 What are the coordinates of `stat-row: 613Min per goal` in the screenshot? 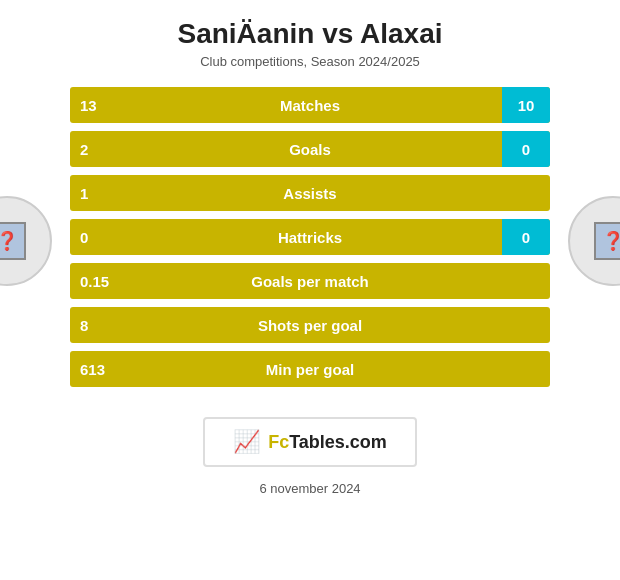 It's located at (310, 369).